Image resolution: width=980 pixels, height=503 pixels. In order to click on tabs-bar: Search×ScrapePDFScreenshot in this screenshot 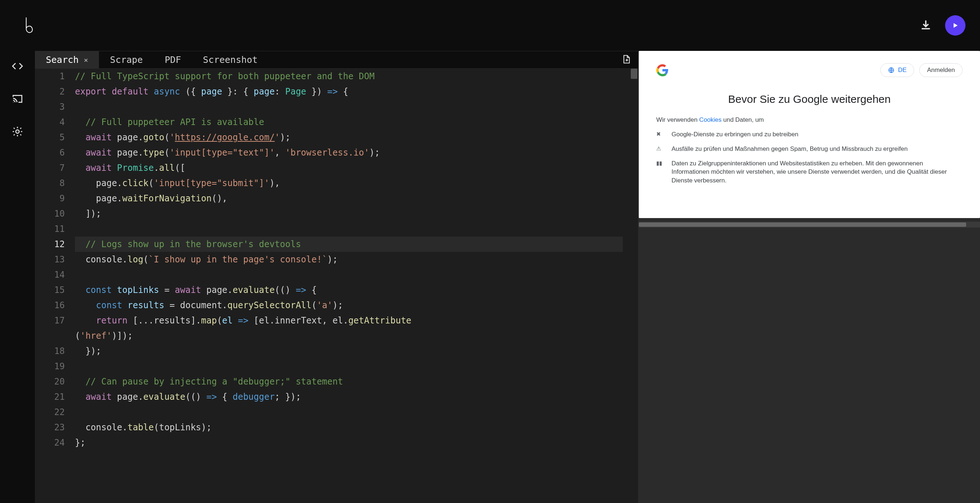, I will do `click(336, 60)`.